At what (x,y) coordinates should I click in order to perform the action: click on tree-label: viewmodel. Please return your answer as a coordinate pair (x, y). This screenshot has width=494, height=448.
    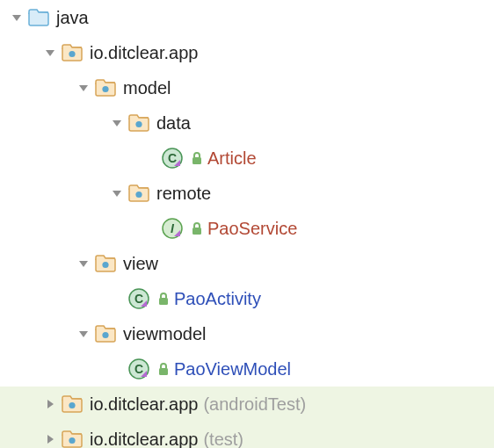
    Looking at the image, I should click on (164, 334).